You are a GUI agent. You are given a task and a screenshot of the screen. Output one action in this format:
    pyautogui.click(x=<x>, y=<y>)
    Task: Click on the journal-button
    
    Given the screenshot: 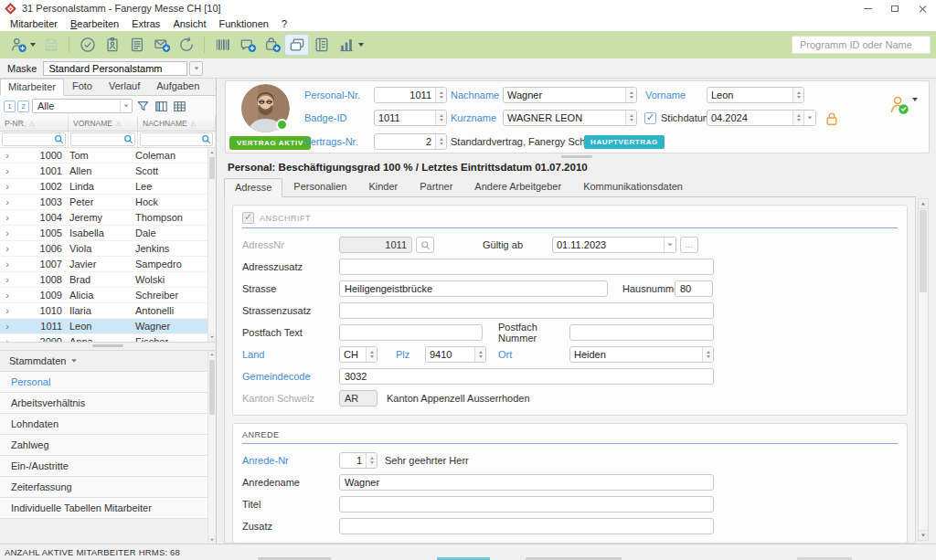 What is the action you would take?
    pyautogui.click(x=322, y=45)
    